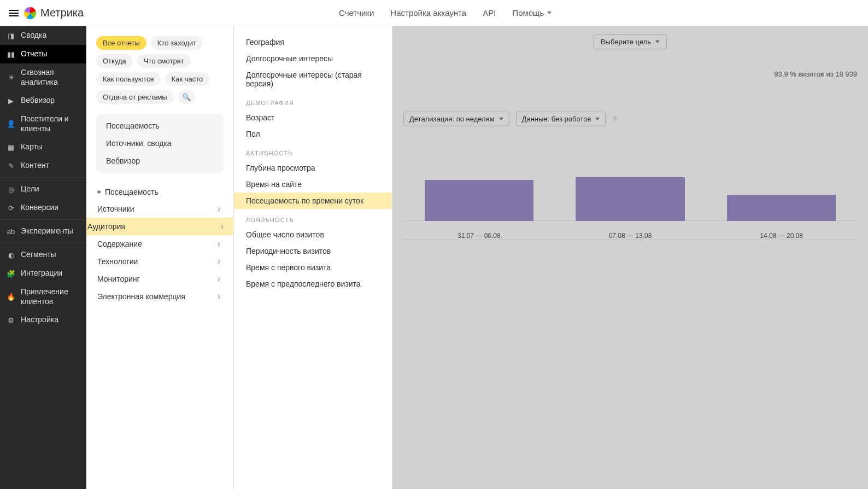 Image resolution: width=868 pixels, height=489 pixels. What do you see at coordinates (160, 296) in the screenshot?
I see `tree-item-6: Электронная коммерция›` at bounding box center [160, 296].